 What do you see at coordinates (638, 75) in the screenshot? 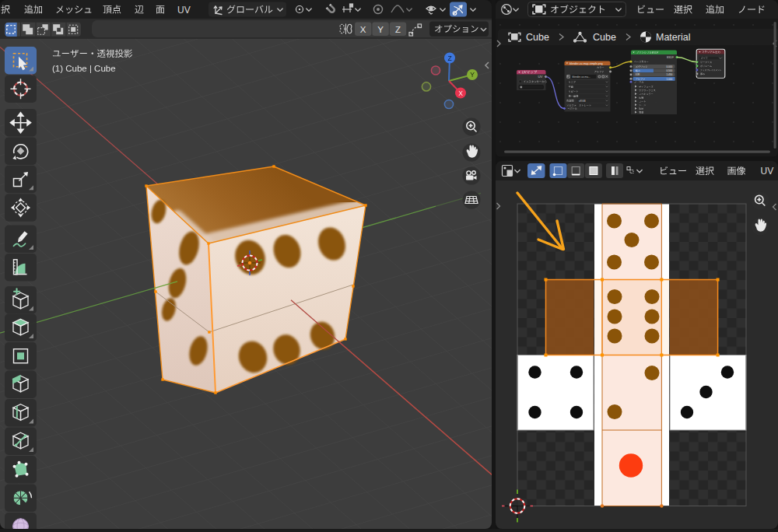
I see `svg-text: IOR` at bounding box center [638, 75].